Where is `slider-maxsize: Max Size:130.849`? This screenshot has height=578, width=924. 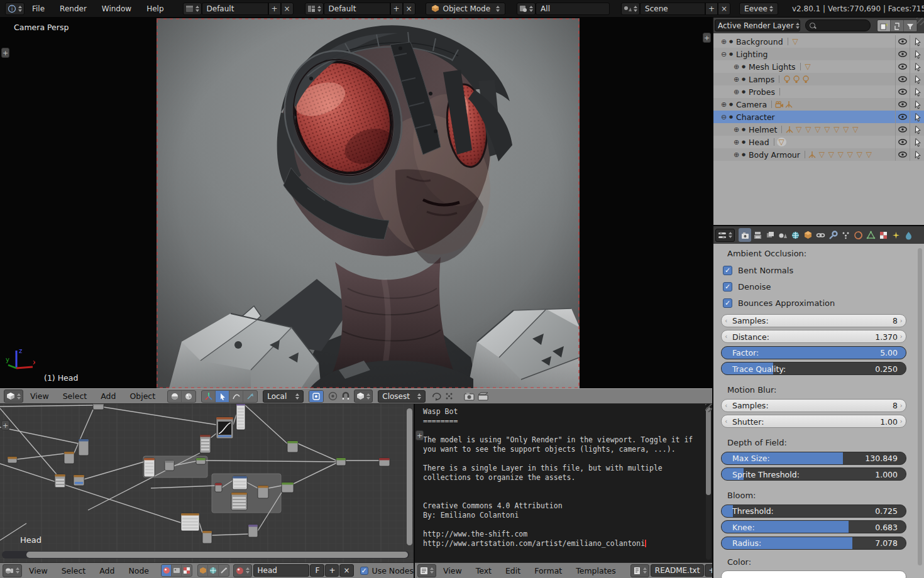 slider-maxsize: Max Size:130.849 is located at coordinates (813, 459).